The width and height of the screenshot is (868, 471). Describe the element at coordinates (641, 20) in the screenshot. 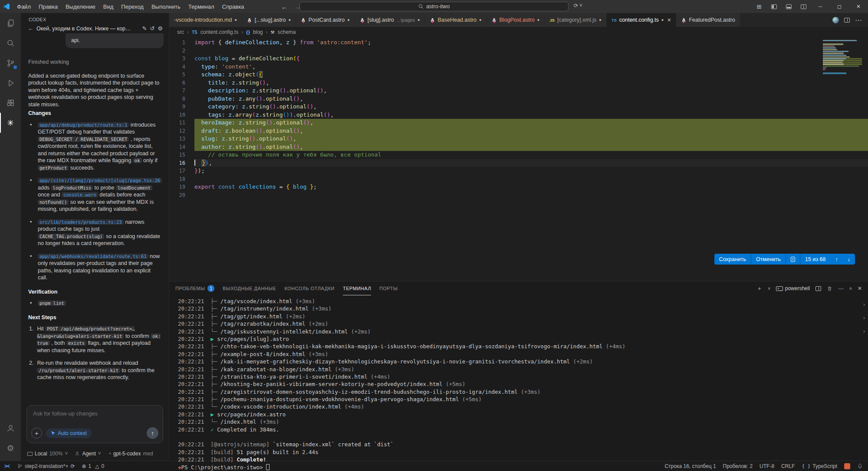

I see `tab-content.config.ts: TScontent.config.ts●✕` at that location.